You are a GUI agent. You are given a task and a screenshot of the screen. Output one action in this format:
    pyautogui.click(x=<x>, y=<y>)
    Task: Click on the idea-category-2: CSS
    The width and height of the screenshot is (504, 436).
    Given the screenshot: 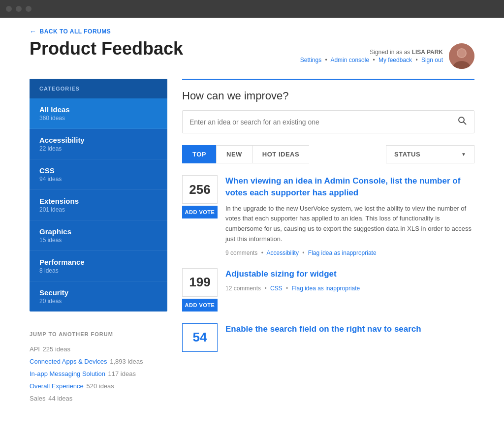 What is the action you would take?
    pyautogui.click(x=277, y=288)
    